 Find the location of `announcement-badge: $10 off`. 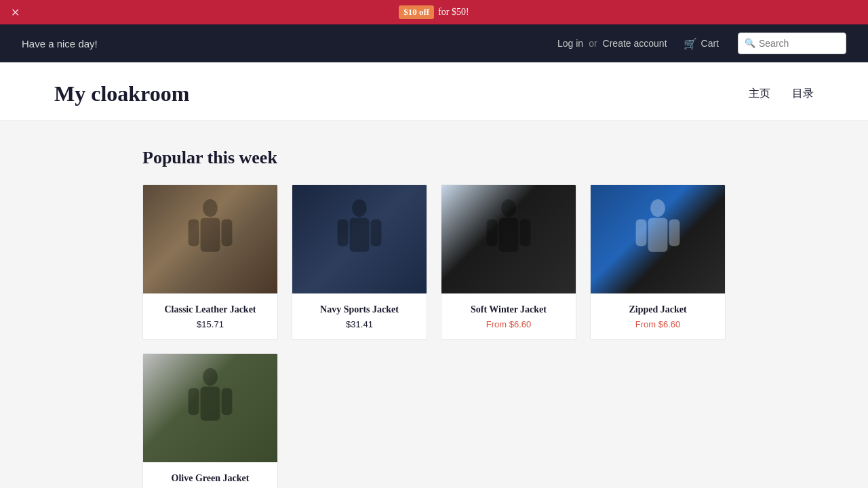

announcement-badge: $10 off is located at coordinates (416, 12).